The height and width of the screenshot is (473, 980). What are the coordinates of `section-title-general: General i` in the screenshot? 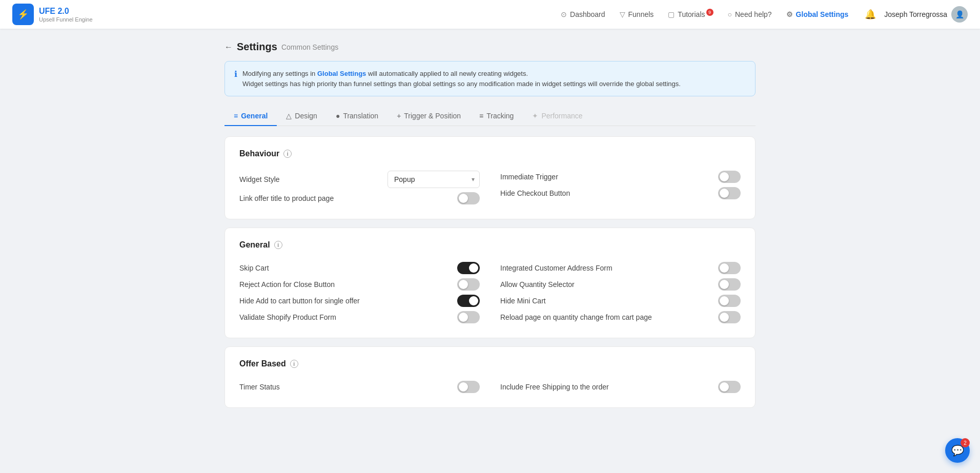 It's located at (490, 245).